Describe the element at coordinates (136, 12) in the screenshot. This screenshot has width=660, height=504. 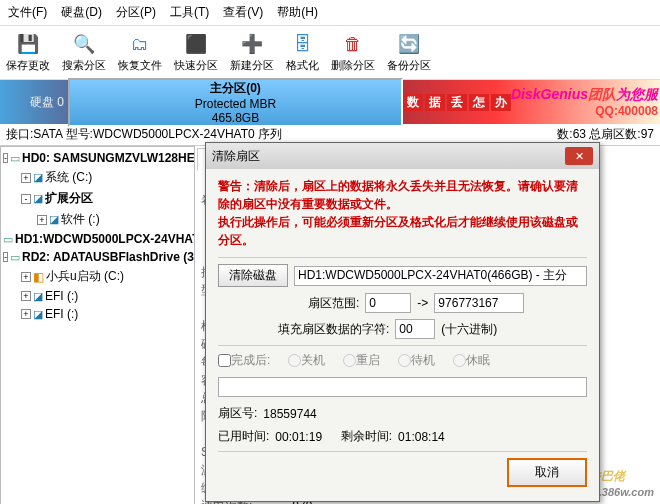
I see `menu-partition: 分区(P)` at that location.